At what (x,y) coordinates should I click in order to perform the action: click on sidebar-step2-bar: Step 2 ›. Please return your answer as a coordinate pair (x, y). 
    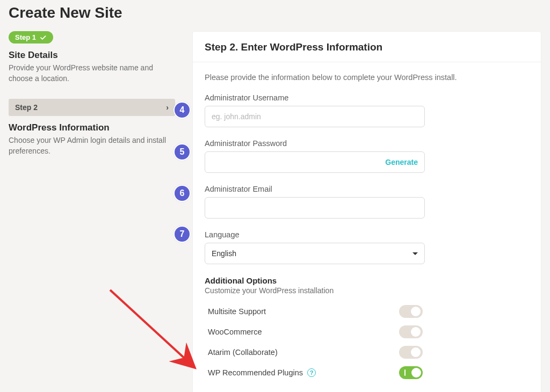
    Looking at the image, I should click on (92, 107).